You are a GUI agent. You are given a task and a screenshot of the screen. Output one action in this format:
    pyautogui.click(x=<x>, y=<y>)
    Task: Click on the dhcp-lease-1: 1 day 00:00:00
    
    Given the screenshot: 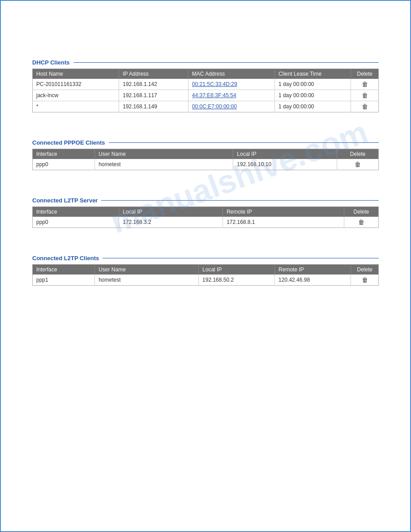 What is the action you would take?
    pyautogui.click(x=313, y=96)
    